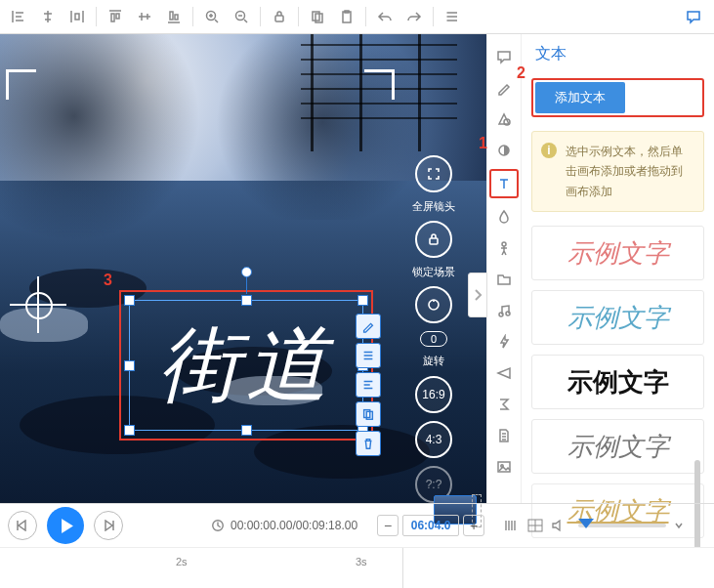 This screenshot has height=588, width=714. What do you see at coordinates (317, 17) in the screenshot?
I see `copy-button` at bounding box center [317, 17].